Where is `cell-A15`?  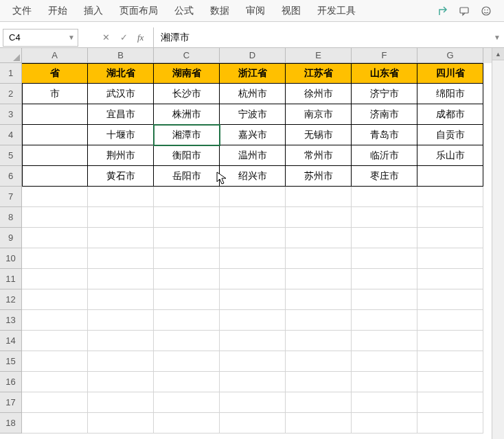 cell-A15 is located at coordinates (55, 361).